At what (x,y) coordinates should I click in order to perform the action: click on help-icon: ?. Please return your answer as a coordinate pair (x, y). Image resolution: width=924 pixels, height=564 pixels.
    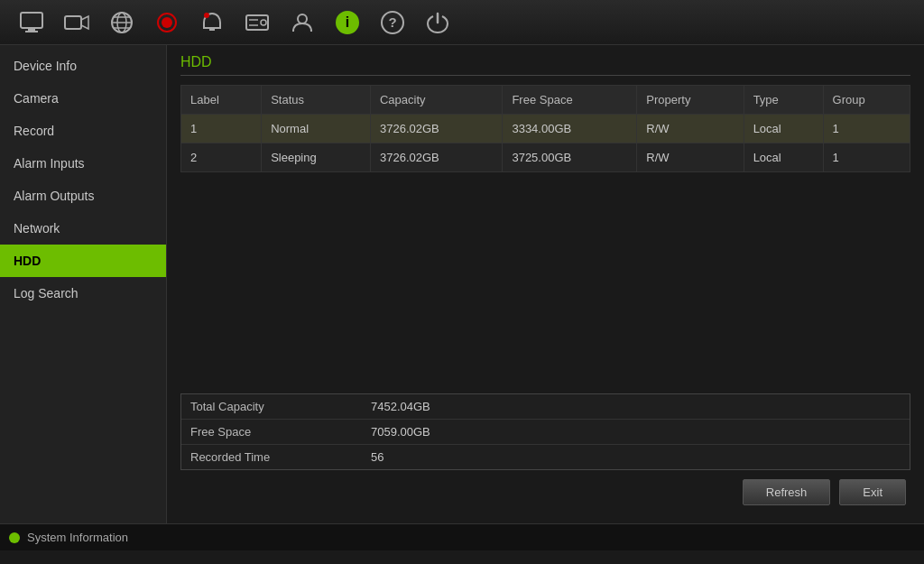
    Looking at the image, I should click on (393, 23).